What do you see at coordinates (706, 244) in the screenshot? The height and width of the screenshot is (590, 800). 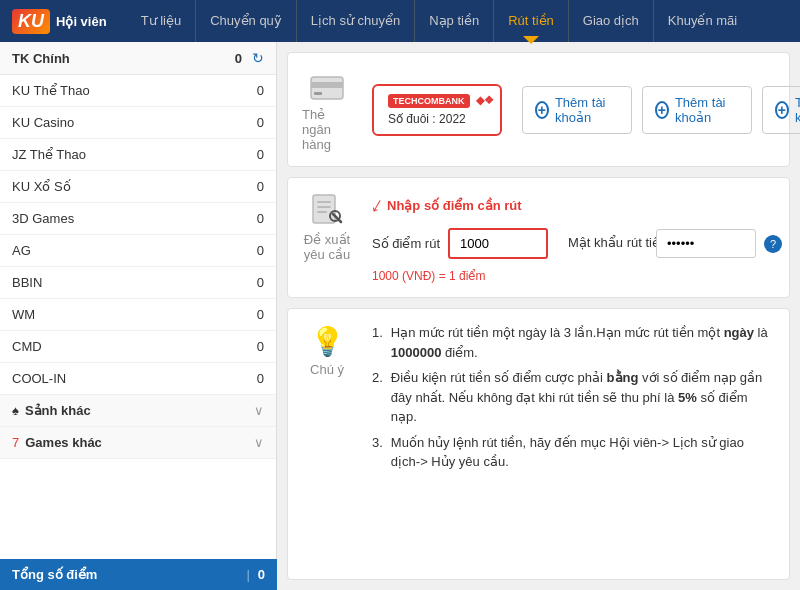 I see `mat-khau-input` at bounding box center [706, 244].